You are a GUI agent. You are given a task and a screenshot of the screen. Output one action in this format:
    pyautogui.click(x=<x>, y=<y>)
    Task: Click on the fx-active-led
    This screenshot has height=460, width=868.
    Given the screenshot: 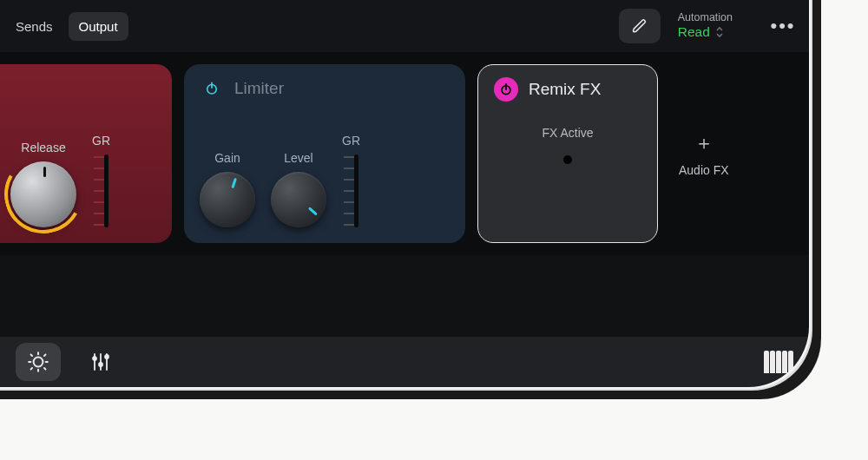 What is the action you would take?
    pyautogui.click(x=568, y=160)
    